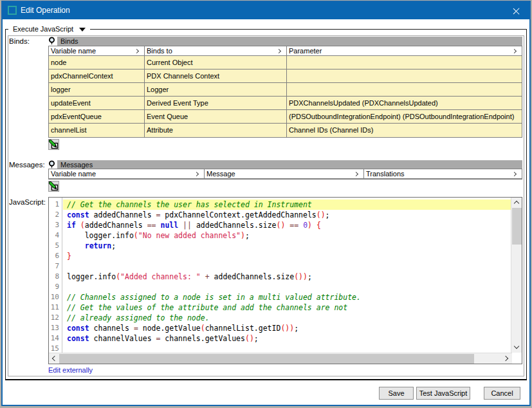 The image size is (532, 408). What do you see at coordinates (443, 393) in the screenshot?
I see `test-javascript-button: Test JavaScript` at bounding box center [443, 393].